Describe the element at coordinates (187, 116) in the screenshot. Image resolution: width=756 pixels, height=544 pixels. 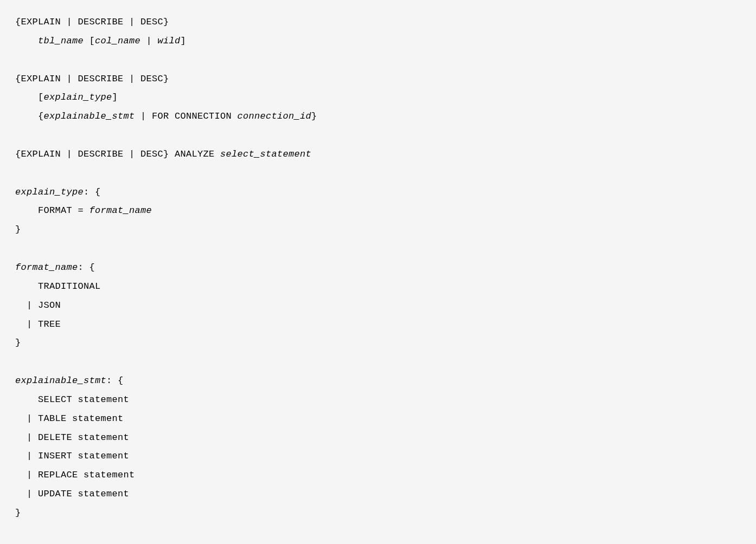
I see `line-6-mid: | FOR CONNECTION` at that location.